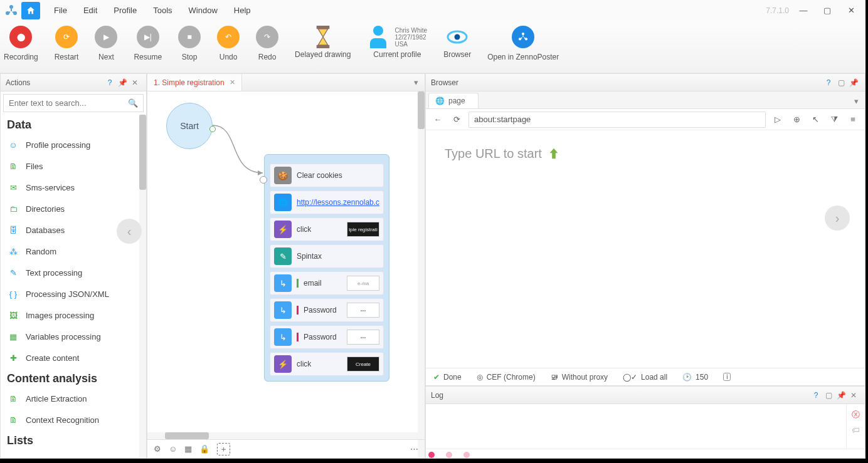 Image resolution: width=868 pixels, height=463 pixels. Describe the element at coordinates (194, 83) in the screenshot. I see `canvas-tab: 1. Simple registration ✕` at that location.